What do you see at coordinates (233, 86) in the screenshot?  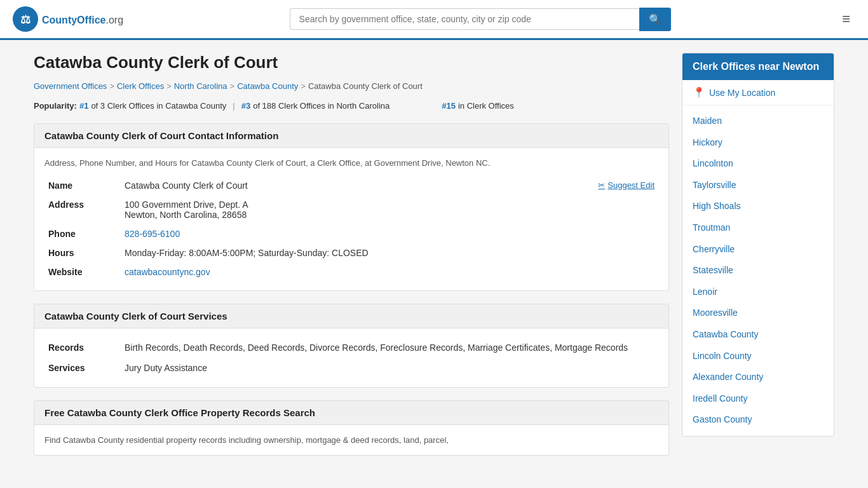 I see `breadcrumb-sep-3: >` at bounding box center [233, 86].